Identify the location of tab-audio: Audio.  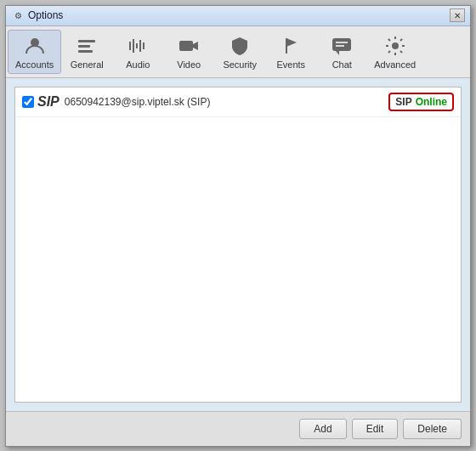
(138, 52).